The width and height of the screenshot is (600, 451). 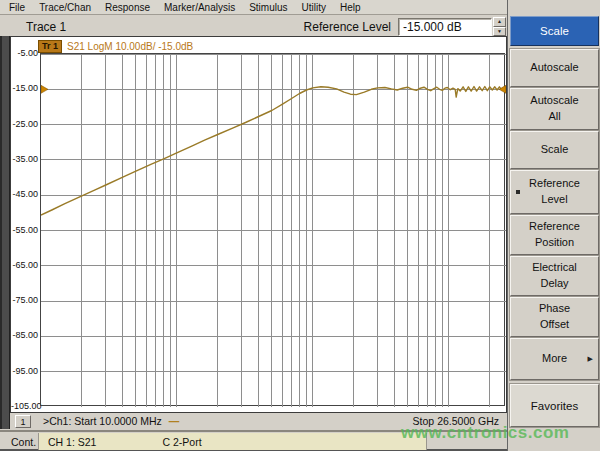 What do you see at coordinates (268, 8) in the screenshot?
I see `menu-stimulus: Stimulus` at bounding box center [268, 8].